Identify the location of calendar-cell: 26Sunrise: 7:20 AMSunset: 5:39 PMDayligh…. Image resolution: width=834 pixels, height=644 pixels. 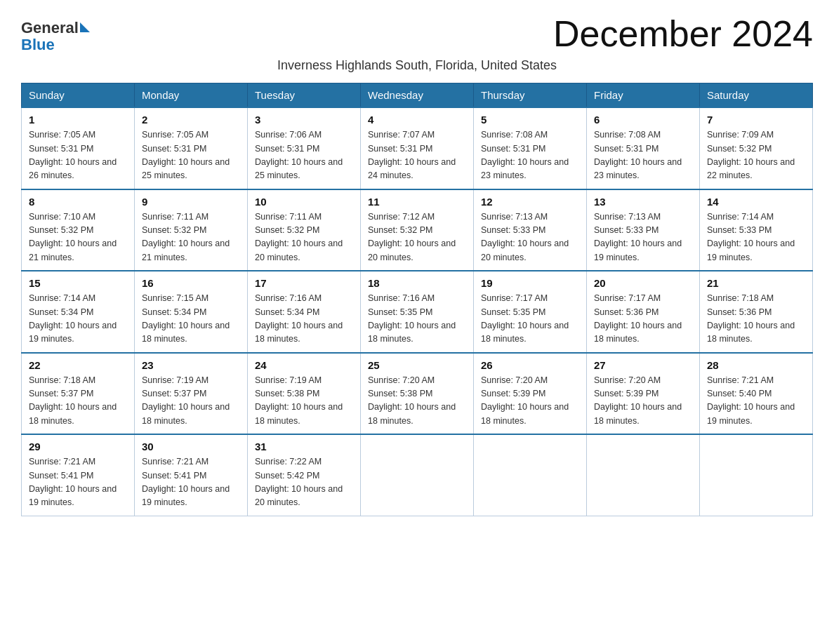
(531, 394).